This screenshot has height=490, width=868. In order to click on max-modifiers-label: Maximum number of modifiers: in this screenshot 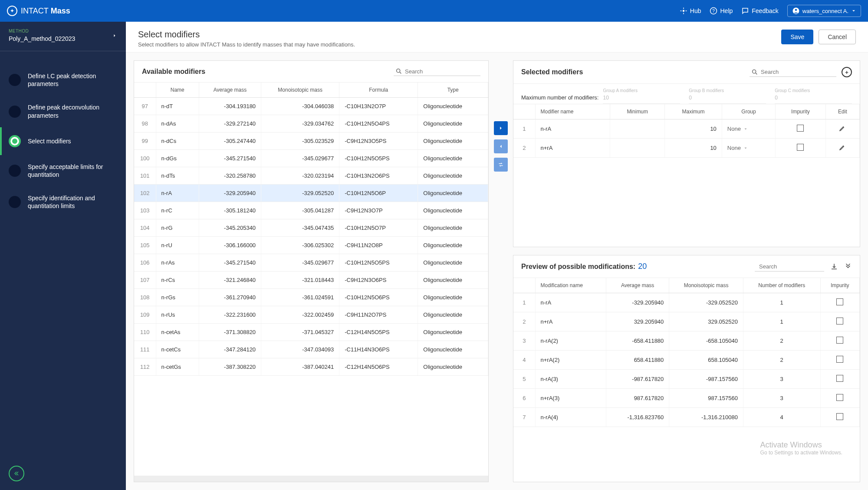, I will do `click(560, 95)`.